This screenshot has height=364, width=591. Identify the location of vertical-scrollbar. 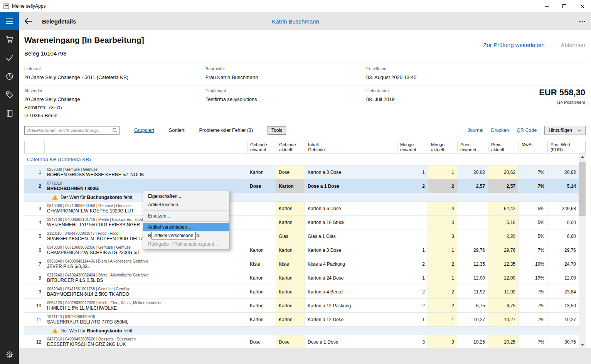
(582, 251).